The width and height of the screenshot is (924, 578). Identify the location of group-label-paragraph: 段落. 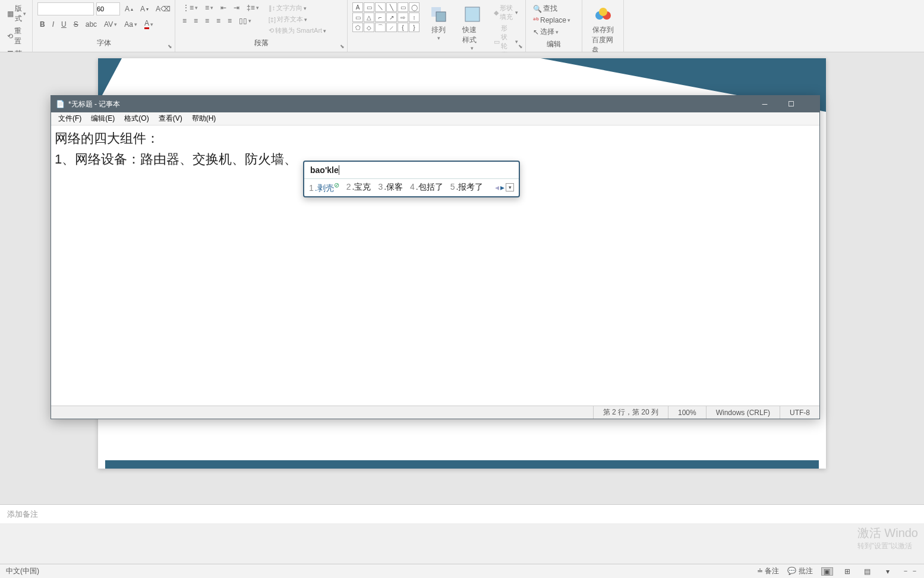
(261, 43).